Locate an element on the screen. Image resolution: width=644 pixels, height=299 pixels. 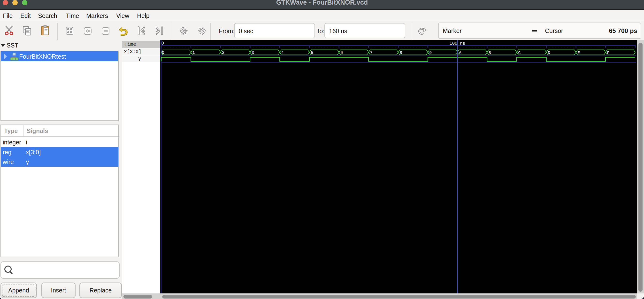
svg-text: A is located at coordinates (460, 53).